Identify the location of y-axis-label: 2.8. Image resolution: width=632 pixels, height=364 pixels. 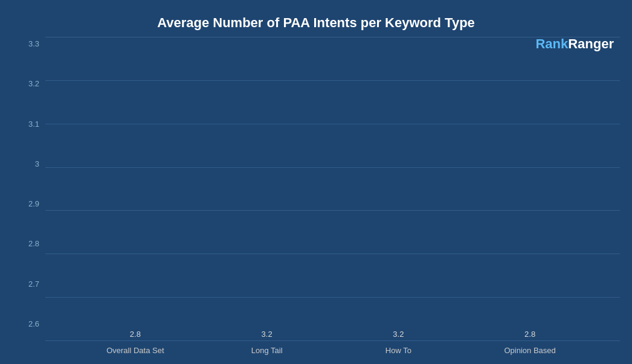
(34, 244).